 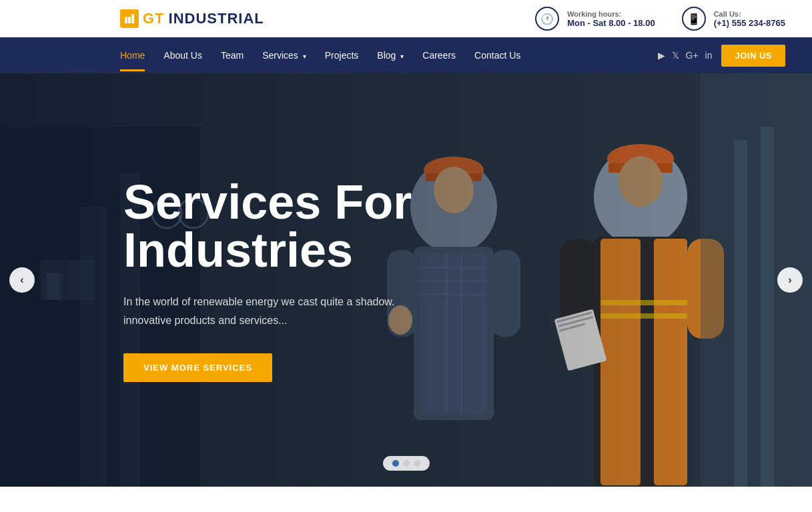 I want to click on social-icons: ▶ 𝕏 G+ in, so click(x=685, y=55).